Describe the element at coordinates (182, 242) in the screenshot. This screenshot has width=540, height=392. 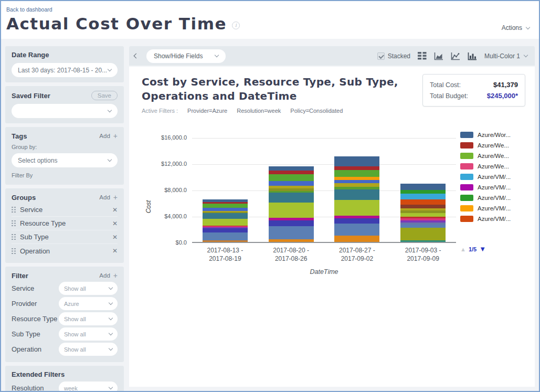
I see `y-axis-tick: $0.0` at that location.